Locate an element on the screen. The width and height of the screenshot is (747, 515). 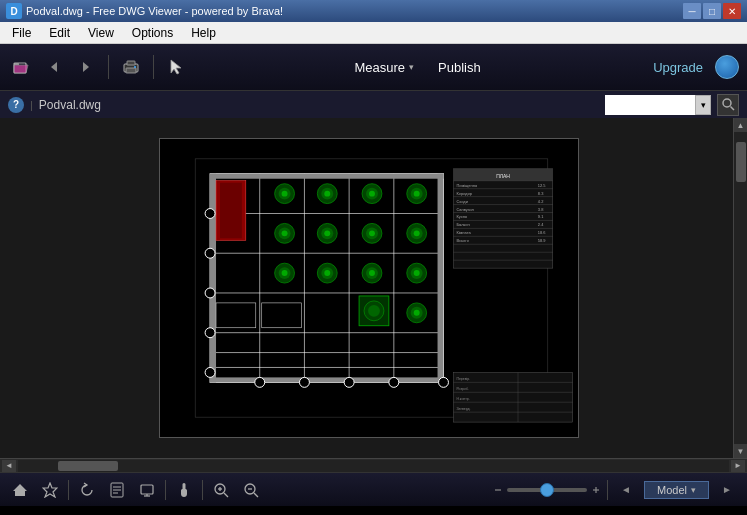
svg-text: 2.4 is located at coordinates (540, 224).